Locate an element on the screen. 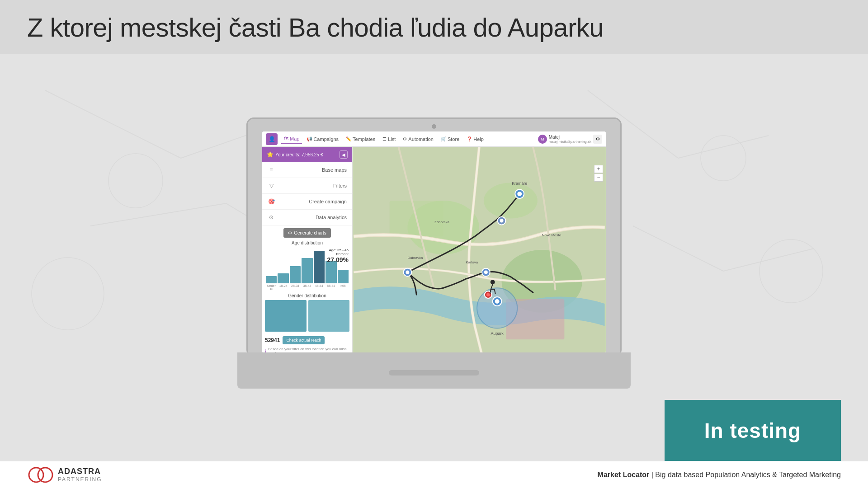 The image size is (868, 488). gender-bar-female is located at coordinates (329, 316).